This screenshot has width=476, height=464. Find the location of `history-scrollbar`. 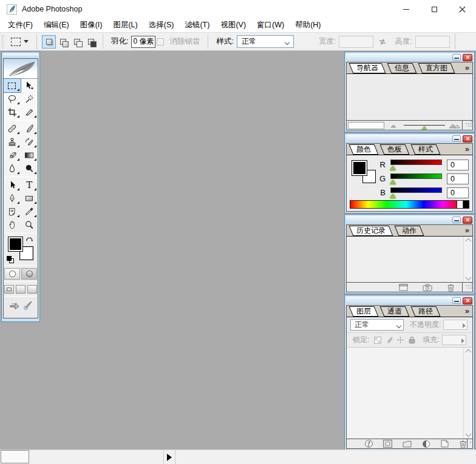

history-scrollbar is located at coordinates (467, 260).